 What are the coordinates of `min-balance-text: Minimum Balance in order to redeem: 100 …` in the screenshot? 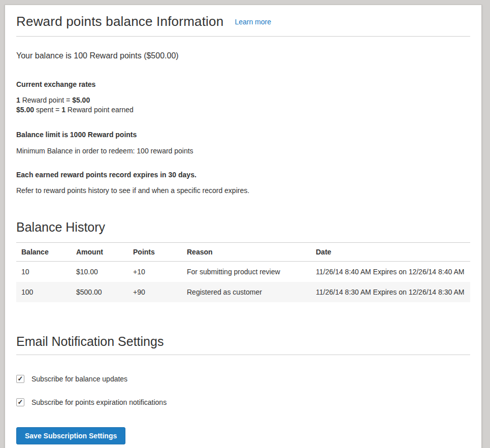 It's located at (243, 151).